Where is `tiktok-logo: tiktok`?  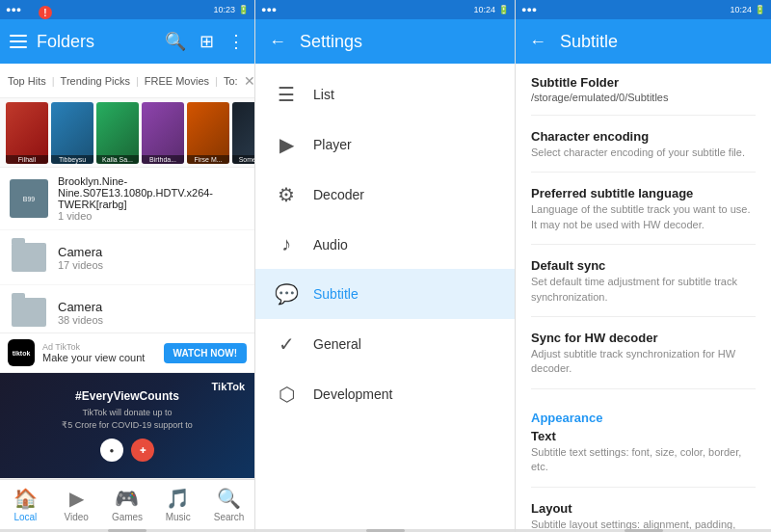
tiktok-logo: tiktok is located at coordinates (21, 353).